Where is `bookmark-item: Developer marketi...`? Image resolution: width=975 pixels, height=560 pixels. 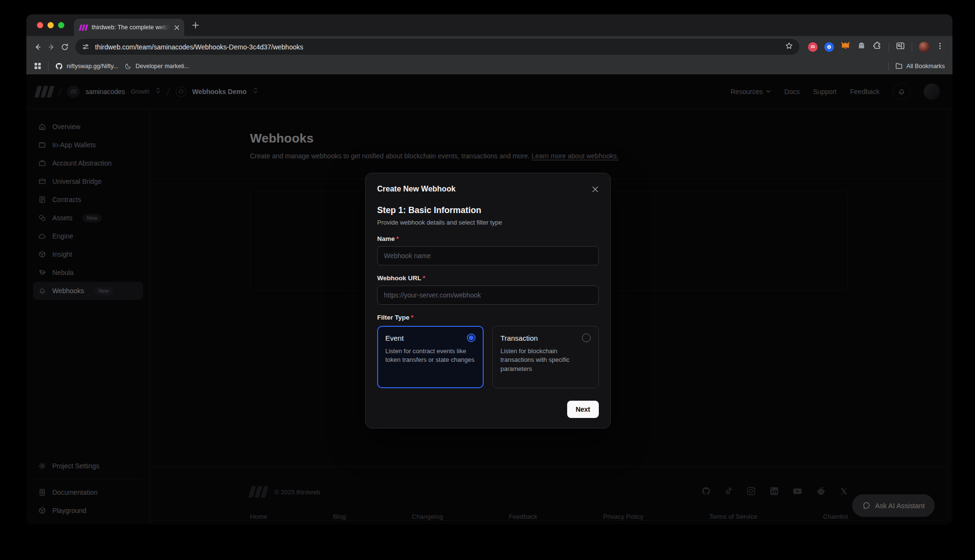 bookmark-item: Developer marketi... is located at coordinates (157, 66).